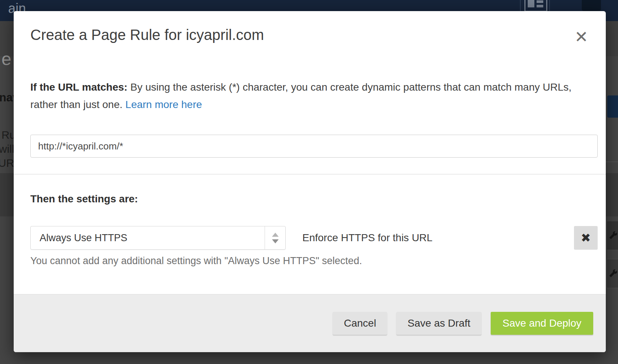  What do you see at coordinates (314, 146) in the screenshot?
I see `url-pattern-input` at bounding box center [314, 146].